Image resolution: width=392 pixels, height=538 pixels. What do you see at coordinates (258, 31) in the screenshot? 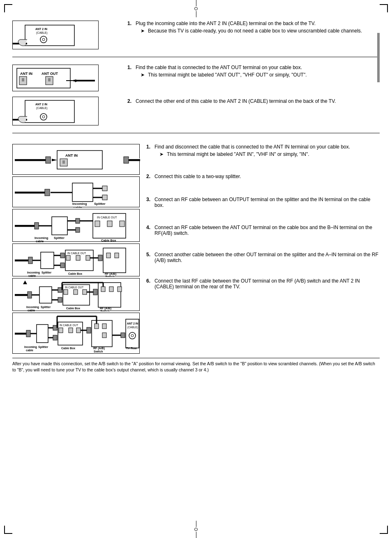
I see `step1-1-sub: ➤ Because this TV is cable-ready, you do…` at bounding box center [258, 31].